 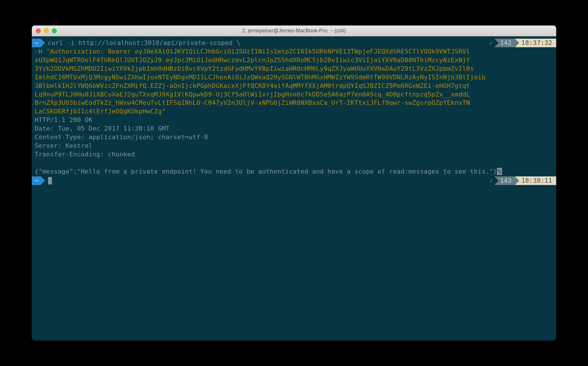 I want to click on prompt-line-2: ~ ✓ 143 18:38:11, so click(x=294, y=181).